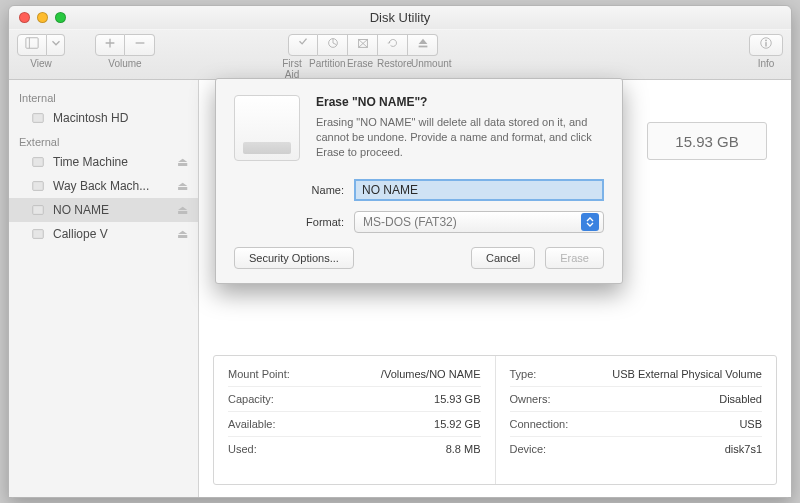 The image size is (800, 503). I want to click on updown-icon, so click(590, 222).